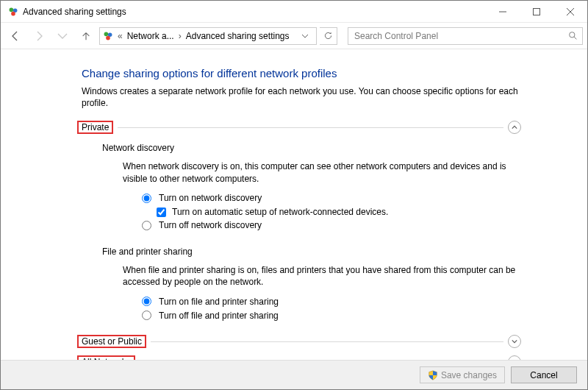 This screenshot has height=390, width=588. Describe the element at coordinates (15, 36) in the screenshot. I see `back-button` at that location.